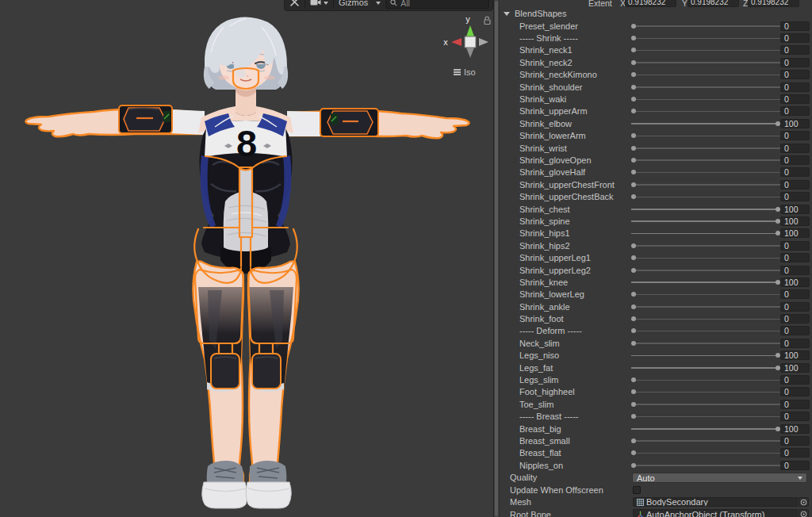 The image size is (812, 517). I want to click on inspector-scrollbar, so click(496, 258).